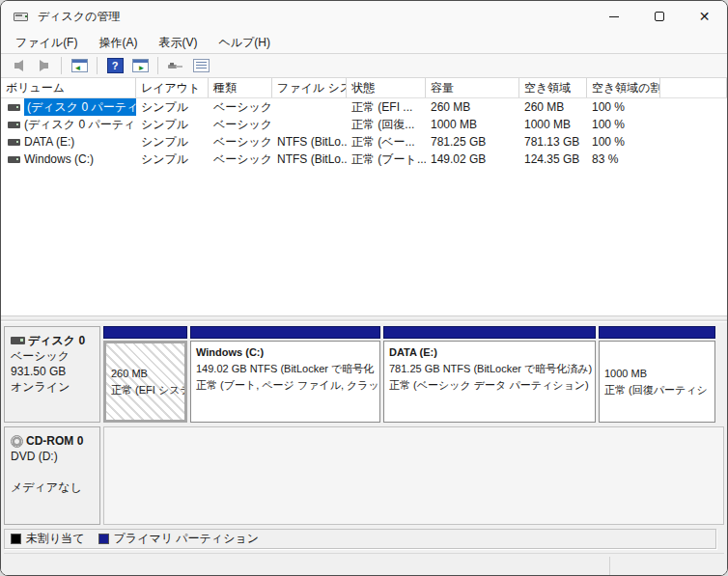 The image size is (728, 576). I want to click on volume-row-recovery: (ディスク 0 パーティシ... シンプル ベーシック 正常 (回復... 10…, so click(364, 124).